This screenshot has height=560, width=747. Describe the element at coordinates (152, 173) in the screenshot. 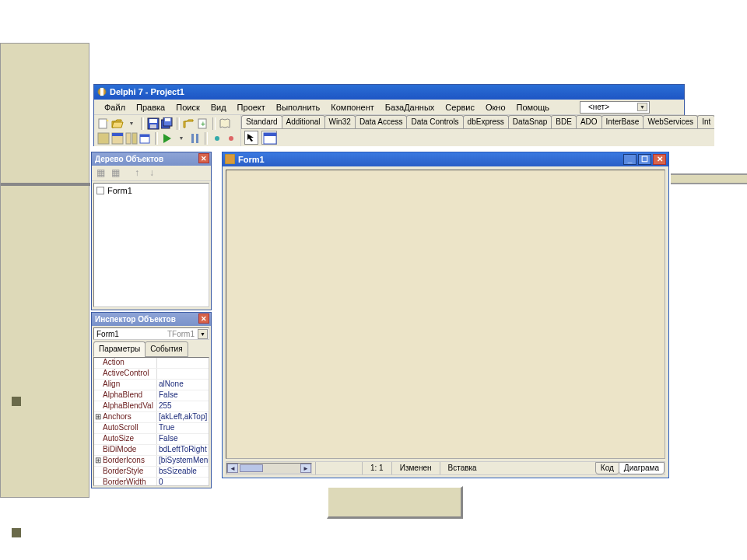

I see `tree-down-icon: ↓` at that location.